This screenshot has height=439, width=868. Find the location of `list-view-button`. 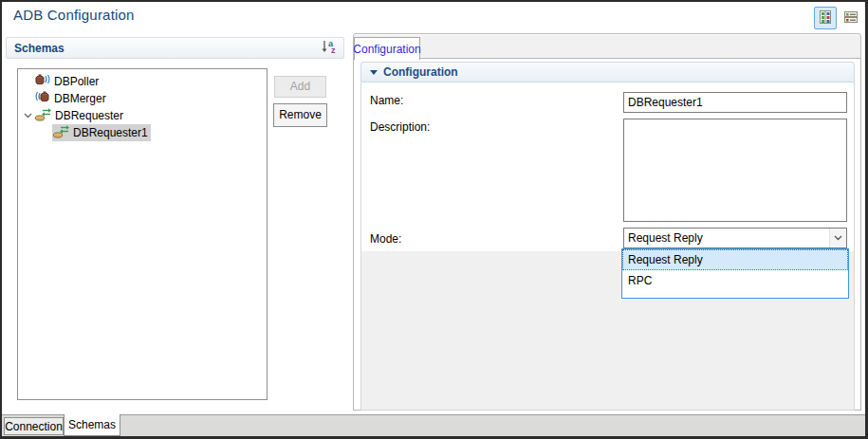

list-view-button is located at coordinates (851, 18).